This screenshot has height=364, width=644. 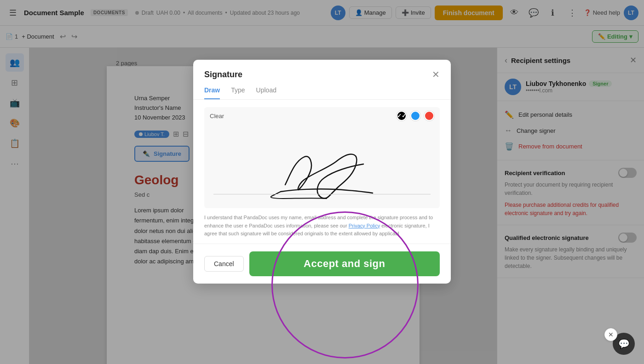 I want to click on color-picker: ✓, so click(x=415, y=116).